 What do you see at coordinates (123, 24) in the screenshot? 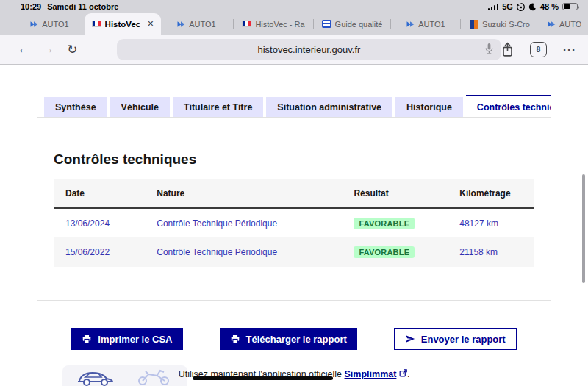
I see `browser-tab-histovec-active: HistoVec ✕` at bounding box center [123, 24].